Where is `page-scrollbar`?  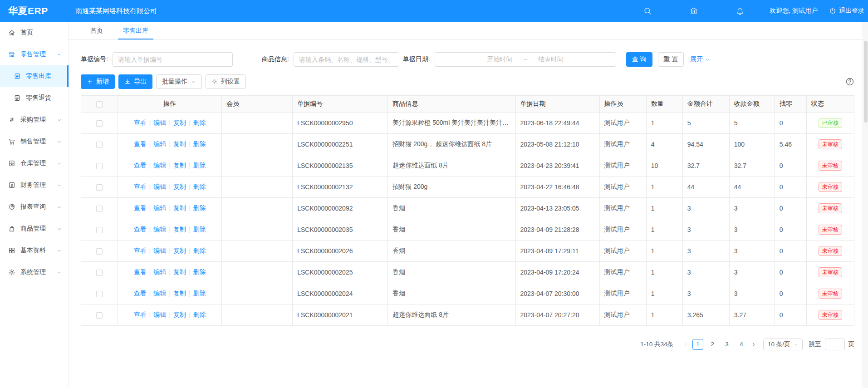
page-scrollbar is located at coordinates (865, 205).